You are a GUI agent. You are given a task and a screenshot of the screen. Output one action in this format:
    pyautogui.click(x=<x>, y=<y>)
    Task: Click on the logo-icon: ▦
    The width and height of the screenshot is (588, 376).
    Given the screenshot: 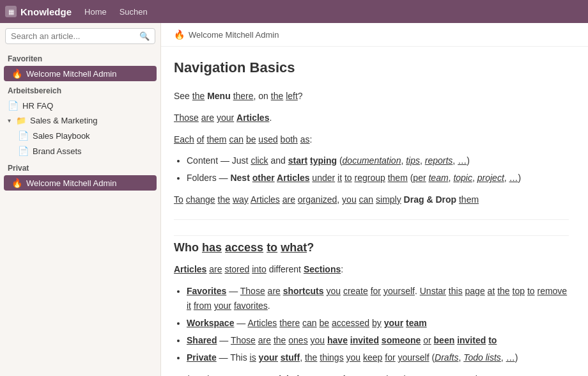 What is the action you would take?
    pyautogui.click(x=11, y=12)
    